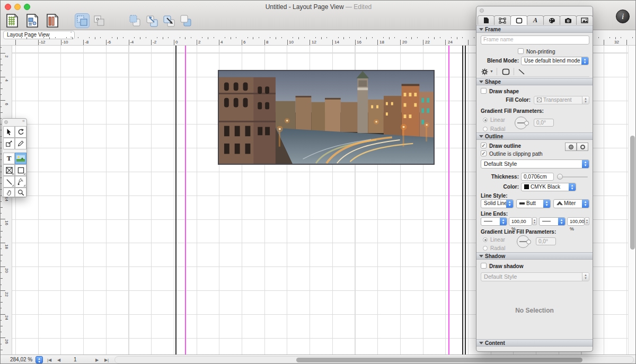 The width and height of the screenshot is (636, 364). I want to click on placed-image-frame, so click(326, 118).